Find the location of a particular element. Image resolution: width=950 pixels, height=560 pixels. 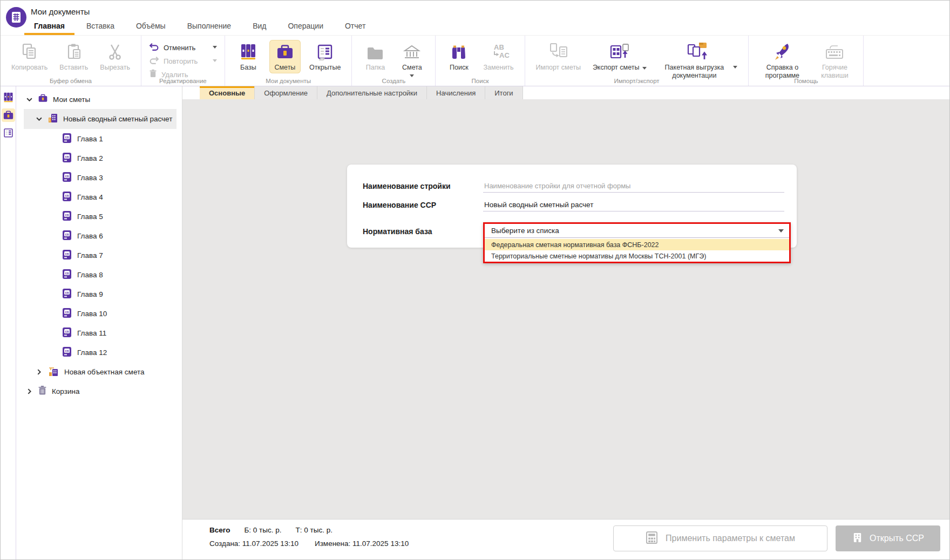

document-tab: Итоги is located at coordinates (504, 93).